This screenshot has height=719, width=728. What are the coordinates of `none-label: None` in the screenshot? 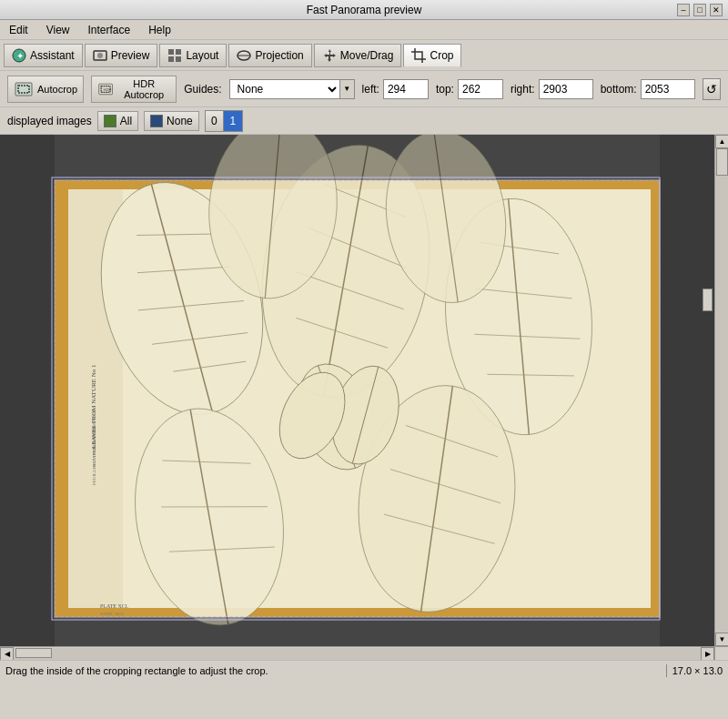 It's located at (180, 121).